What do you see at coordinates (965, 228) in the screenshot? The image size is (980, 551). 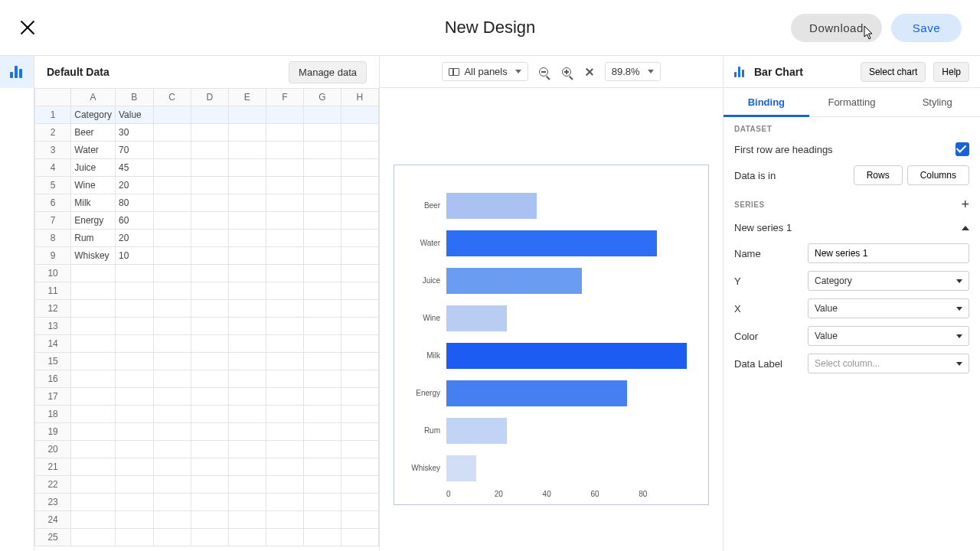 I see `chevron-up-icon` at bounding box center [965, 228].